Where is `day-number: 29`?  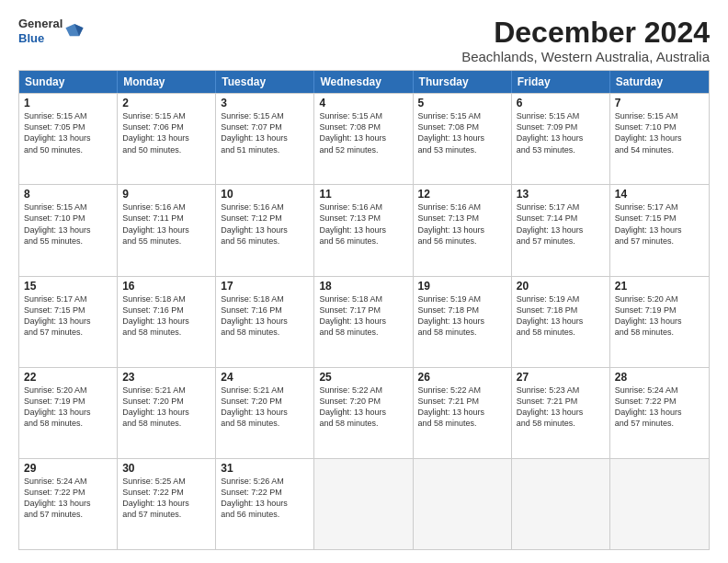 day-number: 29 is located at coordinates (68, 468).